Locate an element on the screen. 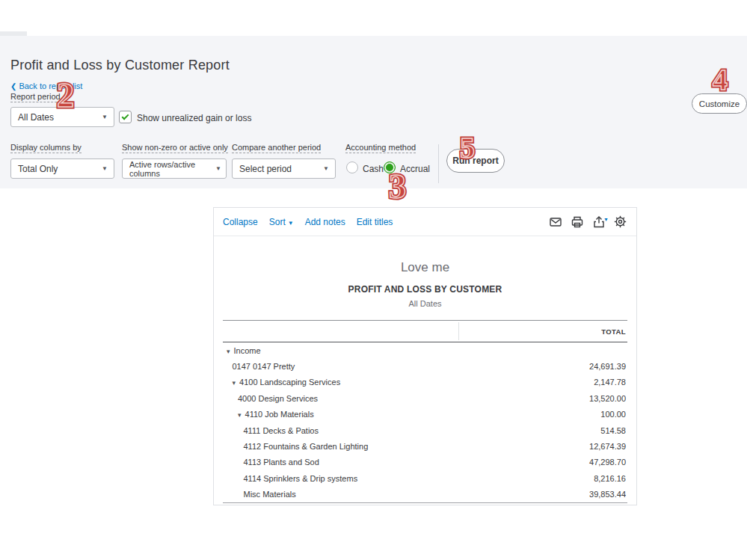 This screenshot has width=747, height=560. table-row: 4114 Sprinklers & Drip systems8,216.16 is located at coordinates (425, 479).